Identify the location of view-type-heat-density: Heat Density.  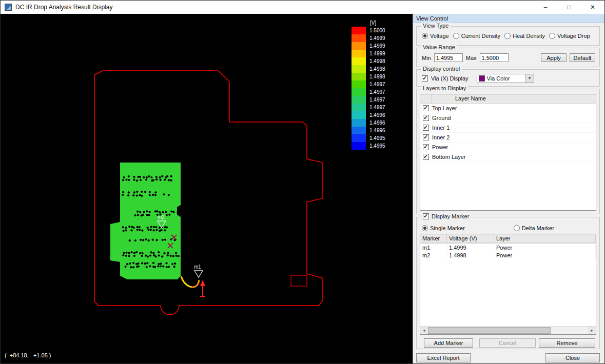
(524, 36).